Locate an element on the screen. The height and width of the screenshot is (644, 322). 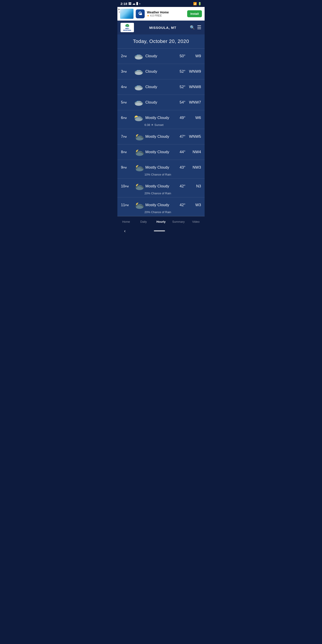
cloud-icon: ☁ is located at coordinates (134, 4).